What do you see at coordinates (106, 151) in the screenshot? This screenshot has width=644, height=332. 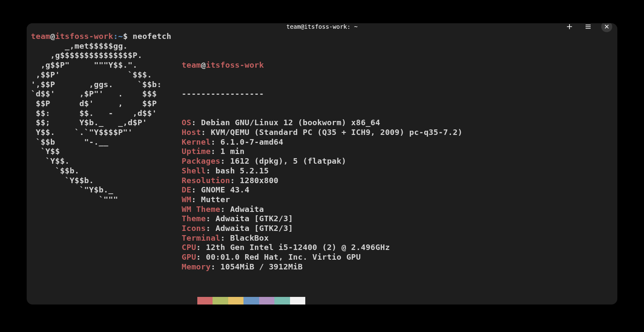 I see `ascii-line: `Y$$` at bounding box center [106, 151].